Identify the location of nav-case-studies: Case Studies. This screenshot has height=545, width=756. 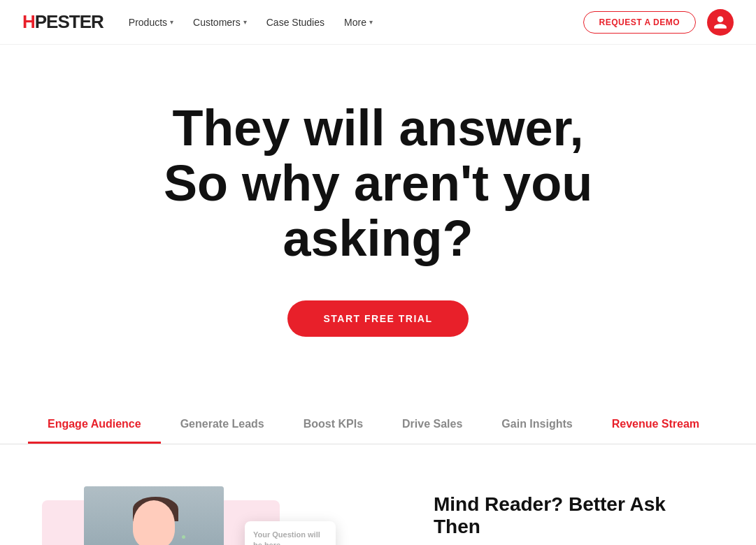
(295, 22).